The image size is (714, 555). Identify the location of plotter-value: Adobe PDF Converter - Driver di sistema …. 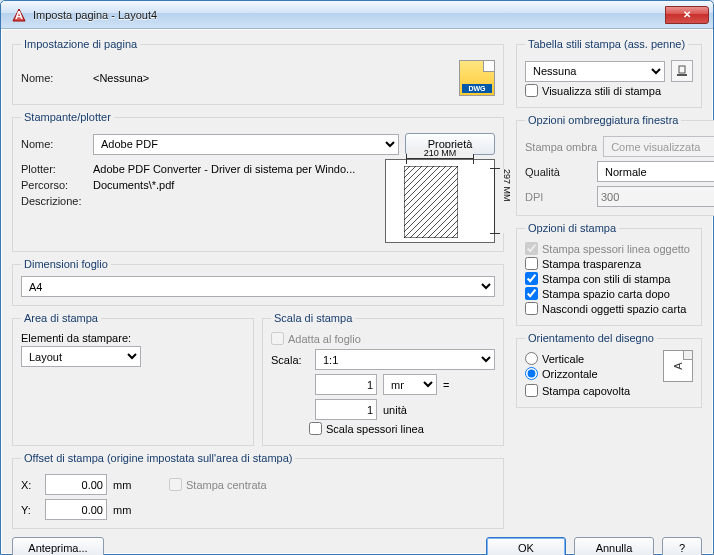
(224, 169).